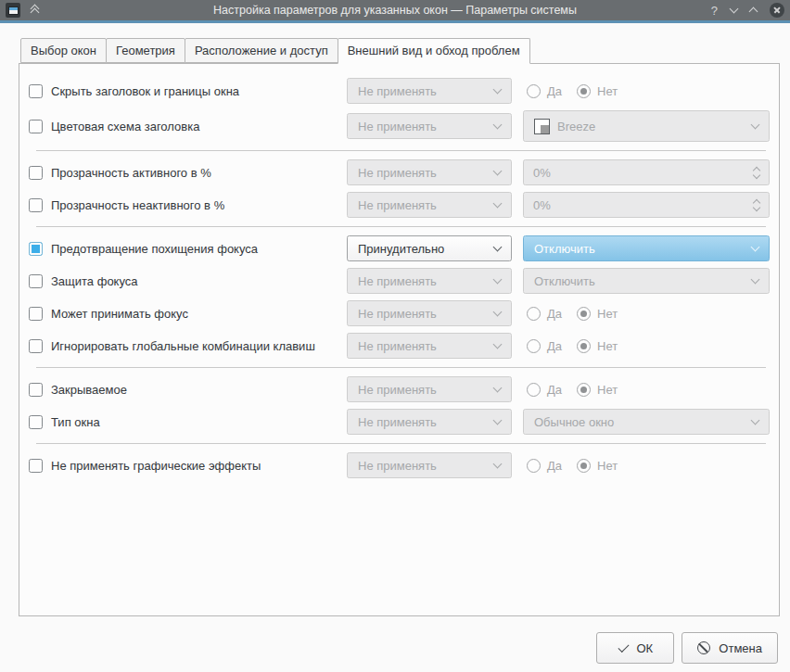 The image size is (790, 672). I want to click on help-icon: ?, so click(714, 11).